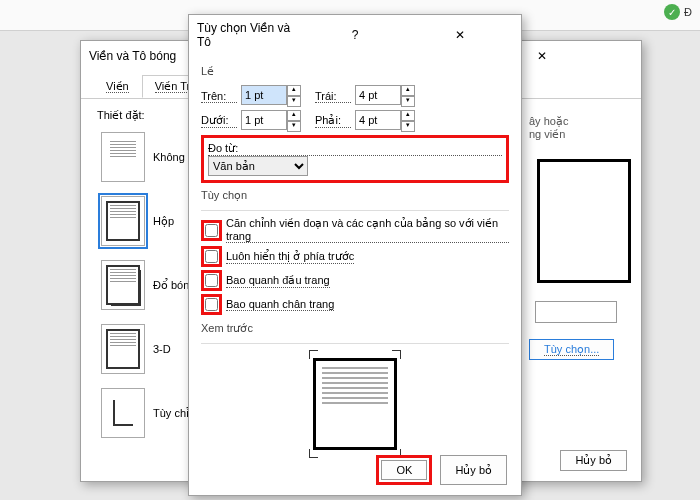 Image resolution: width=700 pixels, height=500 pixels. I want to click on measure-from-label: Đo từ:, so click(355, 149).